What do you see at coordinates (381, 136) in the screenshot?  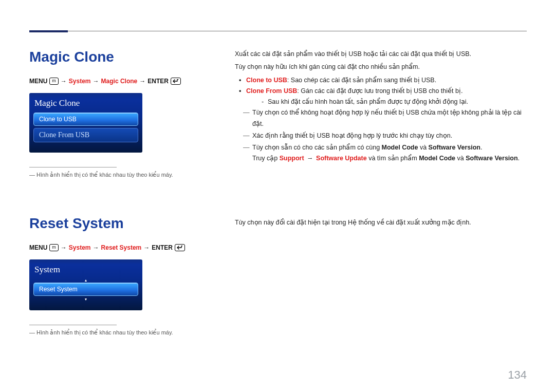 I see `note-verify-usb: Xác định rằng thiết bị USB hoạt động hợp…` at bounding box center [381, 136].